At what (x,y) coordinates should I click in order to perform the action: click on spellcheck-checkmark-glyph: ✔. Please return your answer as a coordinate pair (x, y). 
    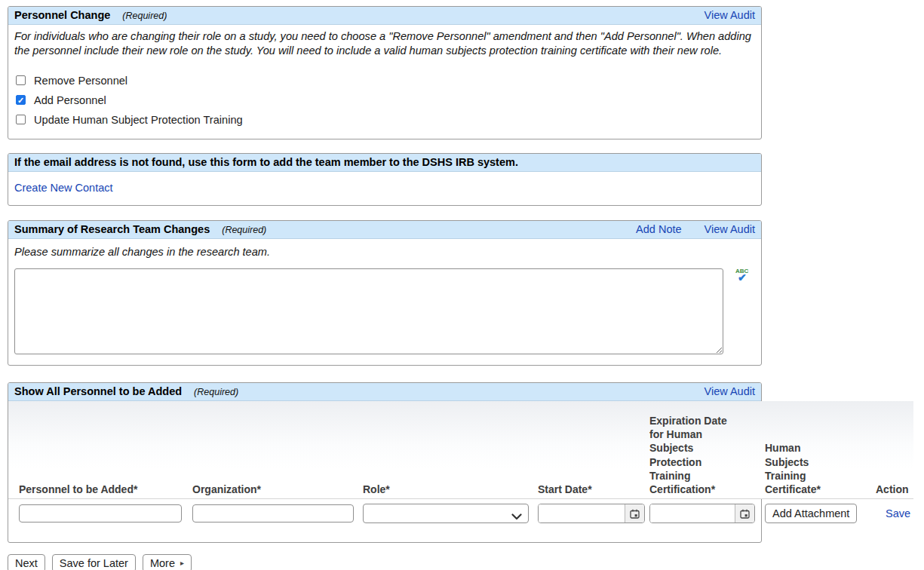
    Looking at the image, I should click on (745, 277).